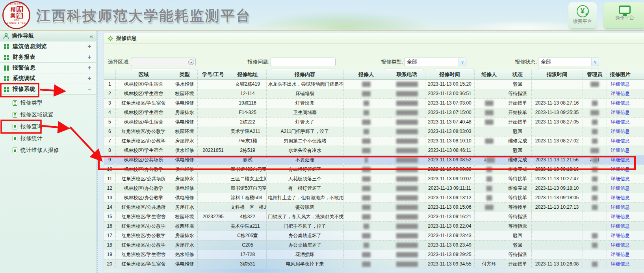 The height and width of the screenshot is (273, 644). What do you see at coordinates (374, 217) in the screenshot?
I see `table-row: 15红角洲校区/学生宿舍校园环境202327954栋322门锁没了，冬天风大，洗…` at bounding box center [374, 217].